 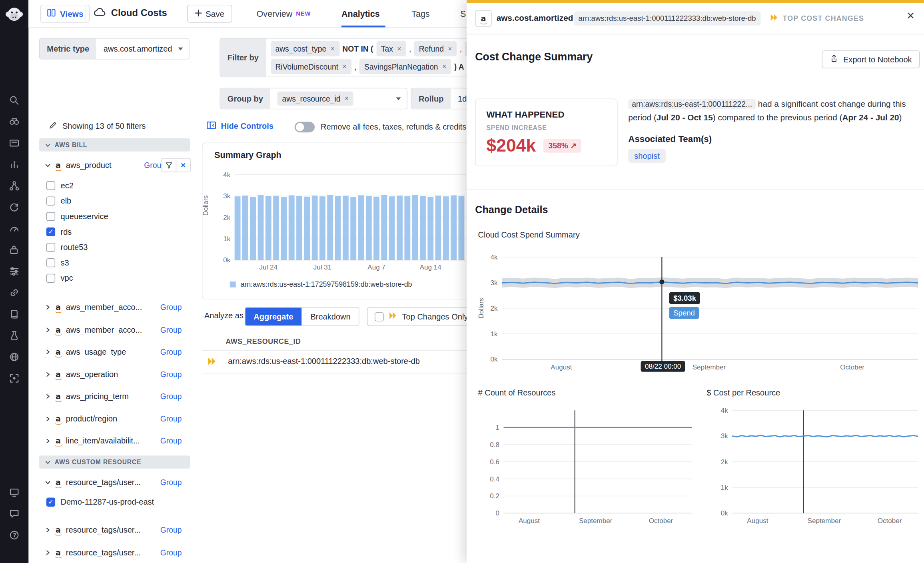 I want to click on filter-field-chip: aws_cost_type×, so click(x=305, y=49).